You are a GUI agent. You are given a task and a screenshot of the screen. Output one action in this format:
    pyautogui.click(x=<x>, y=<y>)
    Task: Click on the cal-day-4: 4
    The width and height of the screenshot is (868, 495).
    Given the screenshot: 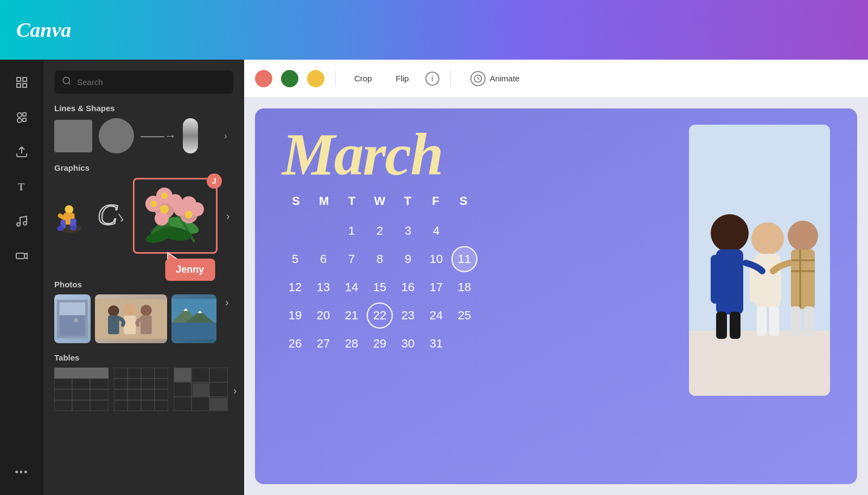 What is the action you would take?
    pyautogui.click(x=436, y=231)
    